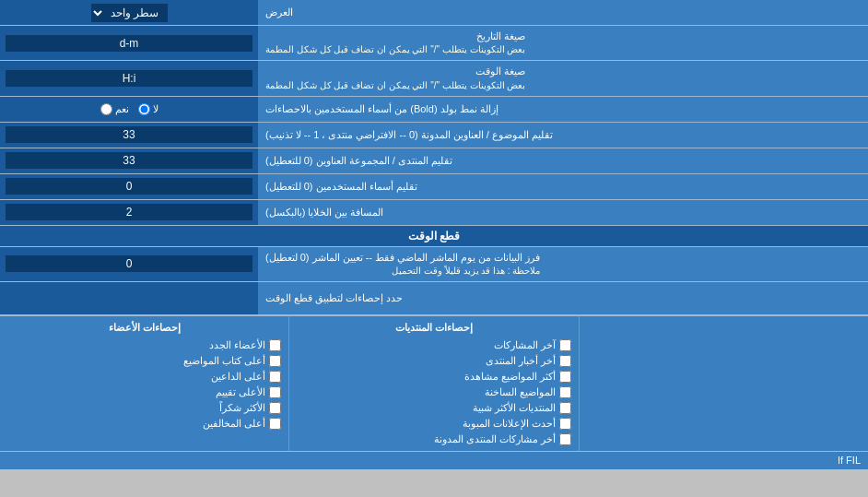 This screenshot has width=868, height=497. Describe the element at coordinates (129, 299) in the screenshot. I see `stats-limit-input-container` at that location.